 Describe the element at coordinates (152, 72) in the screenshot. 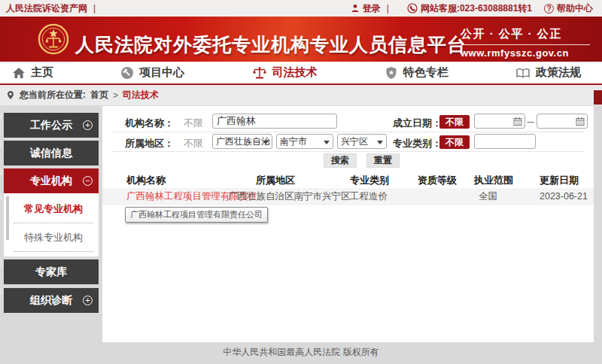

I see `nav-item-project-center: 项目中心` at that location.